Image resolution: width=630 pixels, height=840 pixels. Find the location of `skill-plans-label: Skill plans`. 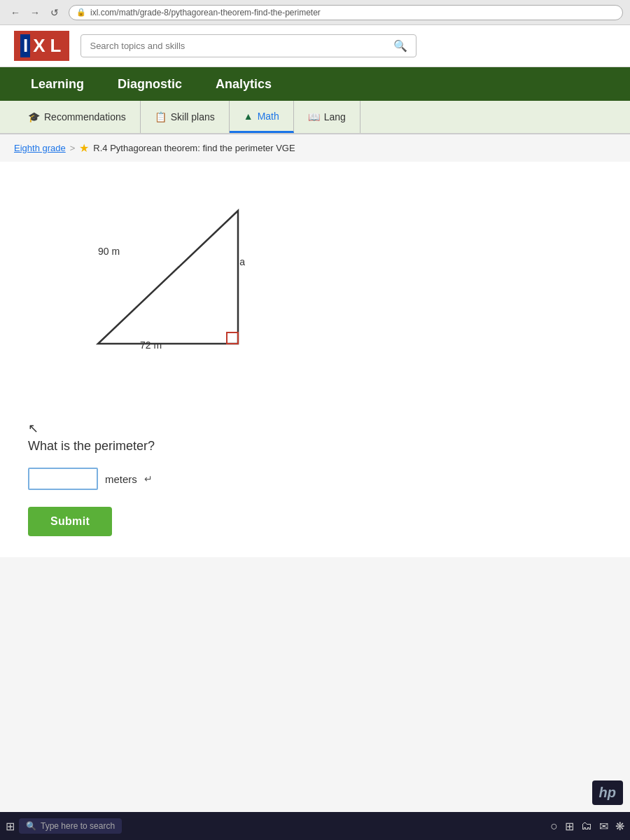

skill-plans-label: Skill plans is located at coordinates (193, 117).